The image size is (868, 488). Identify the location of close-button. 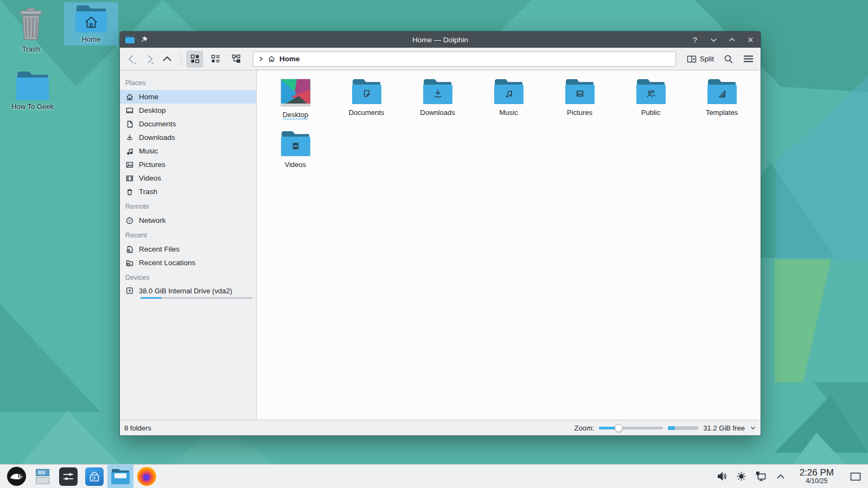
(750, 40).